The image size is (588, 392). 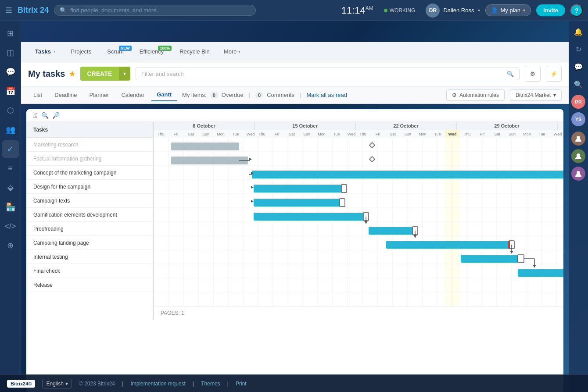 I want to click on sidebar-item-market: 🏪, so click(x=11, y=207).